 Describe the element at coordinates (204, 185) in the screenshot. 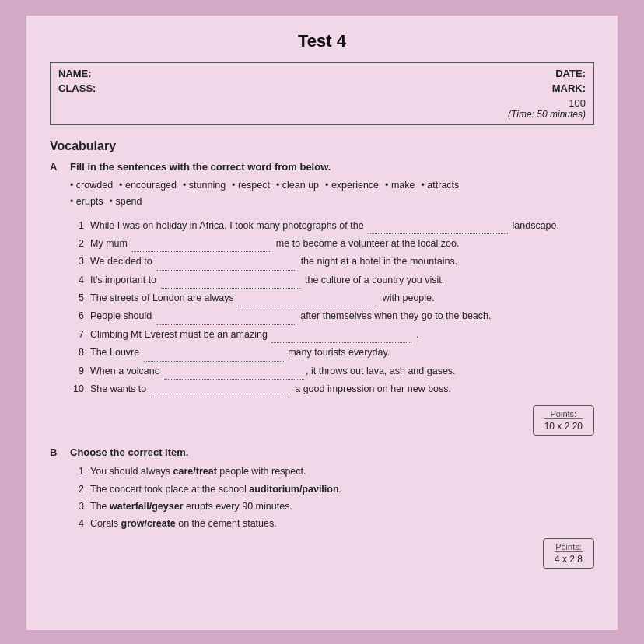

I see `word-stunning: • stunning` at that location.